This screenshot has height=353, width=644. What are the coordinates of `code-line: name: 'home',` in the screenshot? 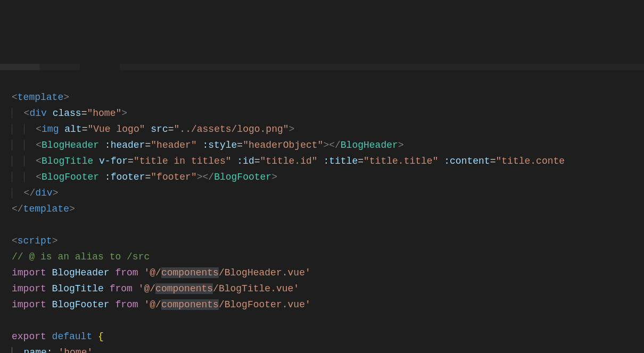 It's located at (328, 349).